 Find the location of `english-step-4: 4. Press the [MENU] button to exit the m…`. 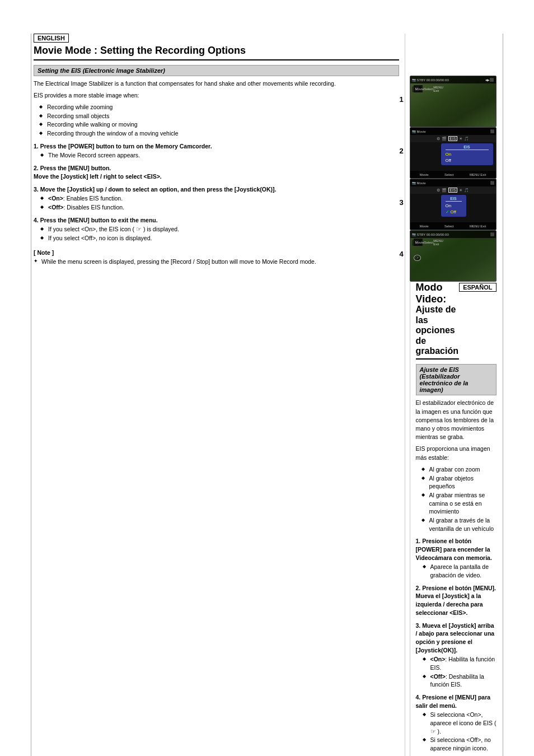

english-step-4: 4. Press the [MENU] button to exit the m… is located at coordinates (216, 230).